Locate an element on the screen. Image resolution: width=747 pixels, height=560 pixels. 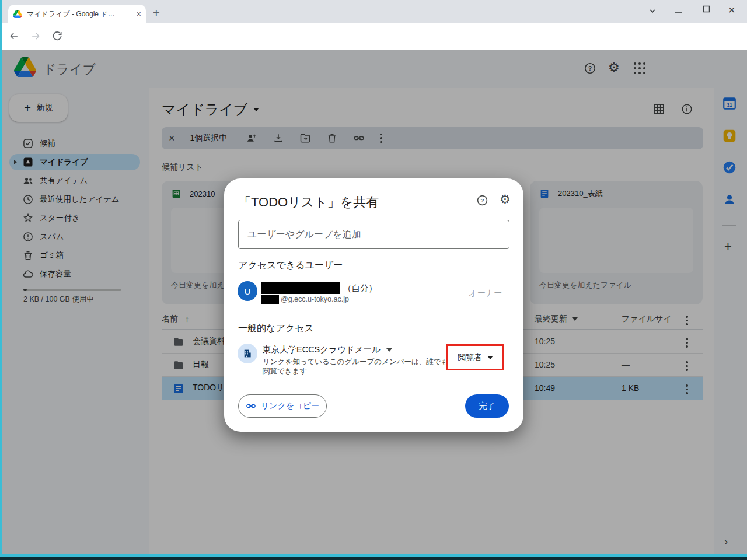
browser-toolbar: drive.google.com/drive/my-drive U is located at coordinates (374, 37).